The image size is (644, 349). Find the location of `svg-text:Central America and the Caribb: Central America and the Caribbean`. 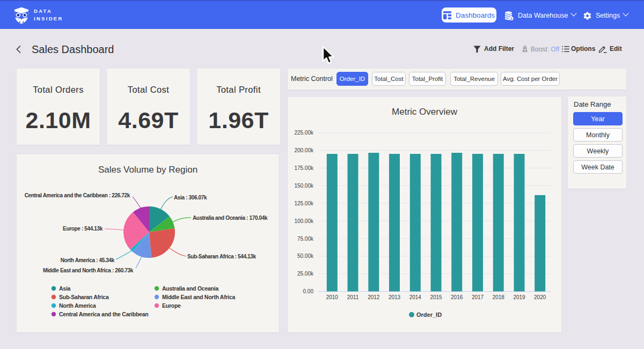

svg-text:Central America and the Caribb: Central America and the Caribbean is located at coordinates (104, 314).